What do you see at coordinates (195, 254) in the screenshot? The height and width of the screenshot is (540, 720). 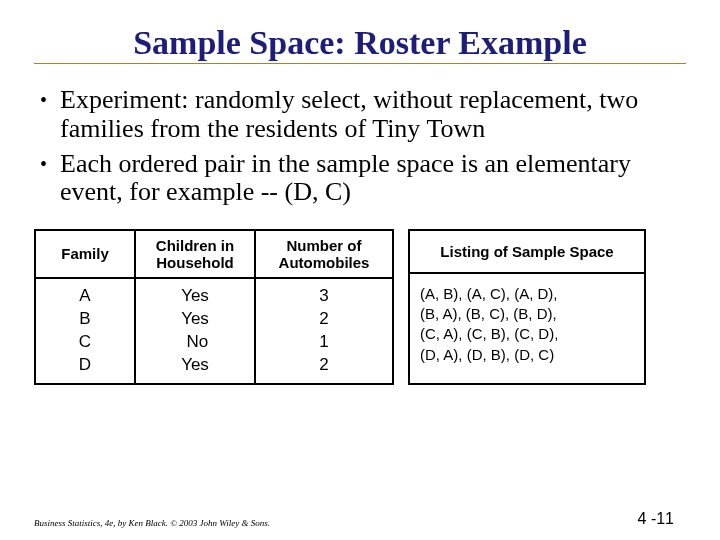 I see `col-header-children: Children in Household` at bounding box center [195, 254].